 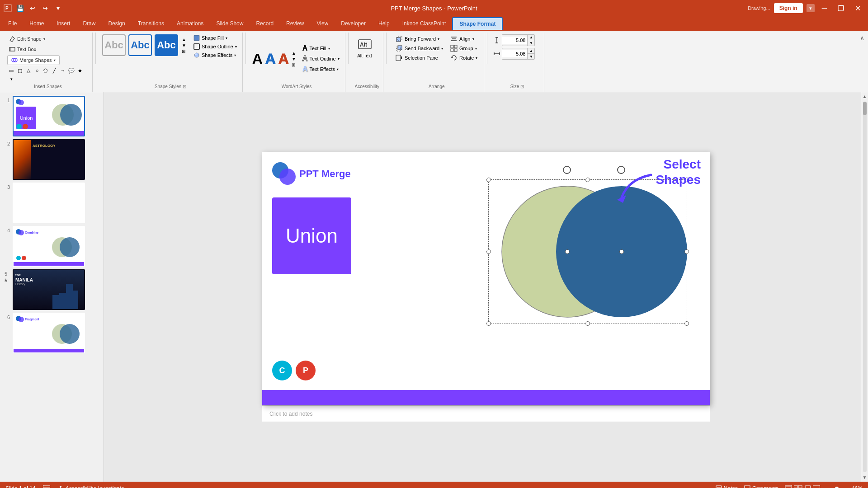 I want to click on rounded-rect-shape: ▢, so click(x=20, y=70).